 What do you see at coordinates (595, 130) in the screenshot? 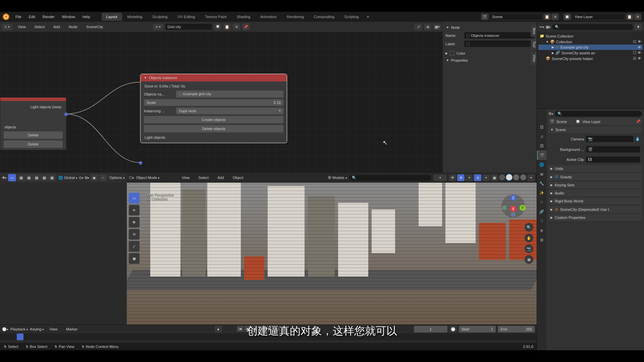
I see `scene-section-header: ▼Scene` at bounding box center [595, 130].